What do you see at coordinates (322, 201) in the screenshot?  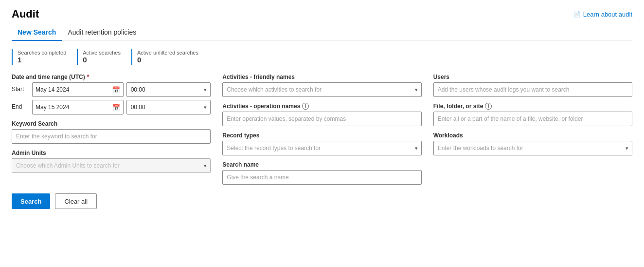 I see `footer-row: Search Clear all` at bounding box center [322, 201].